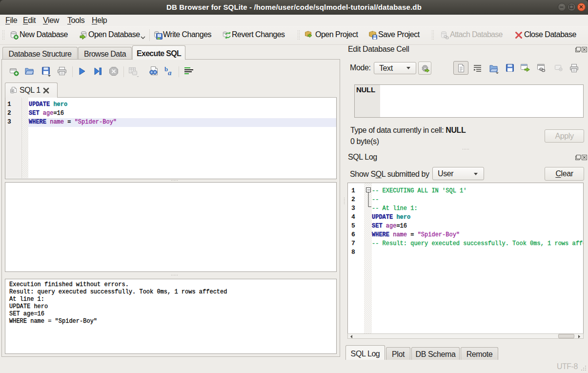 The width and height of the screenshot is (588, 373). I want to click on svg-text: a, so click(170, 73).